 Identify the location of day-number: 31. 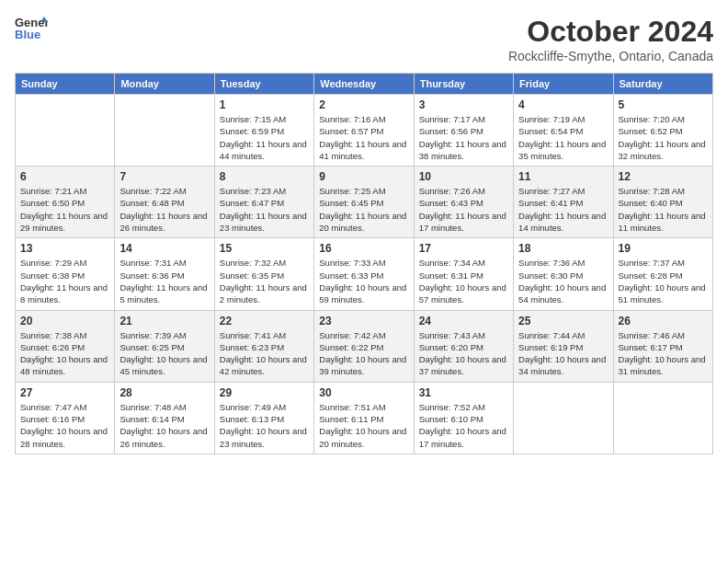
(463, 393).